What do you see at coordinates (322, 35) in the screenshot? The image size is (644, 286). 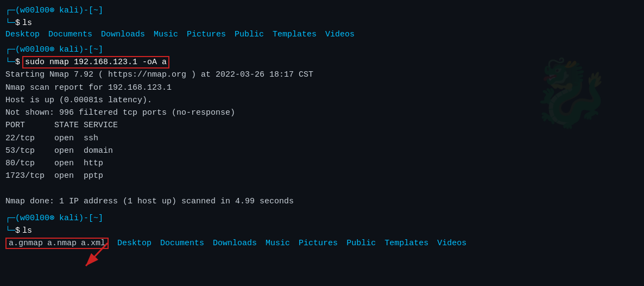 I see `dirs-row-1: Desktop Documents Downloads Music Pictur…` at bounding box center [322, 35].